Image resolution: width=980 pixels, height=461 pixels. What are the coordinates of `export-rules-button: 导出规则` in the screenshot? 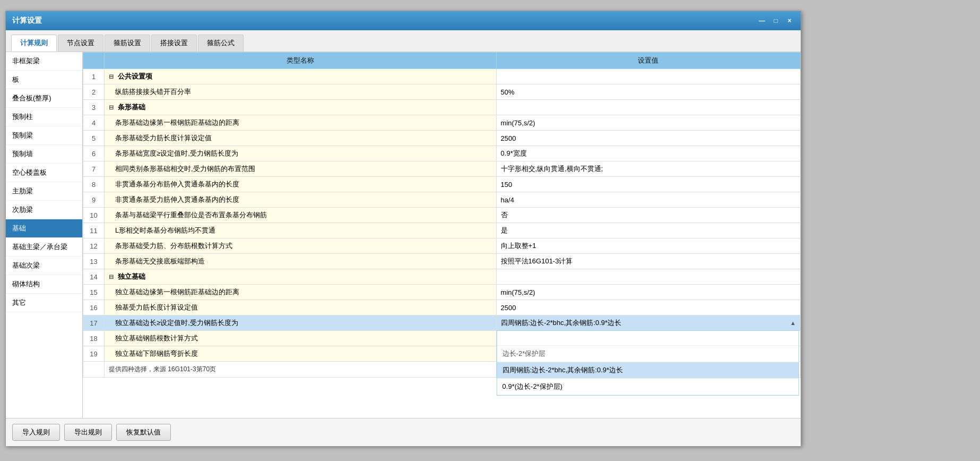 It's located at (88, 432).